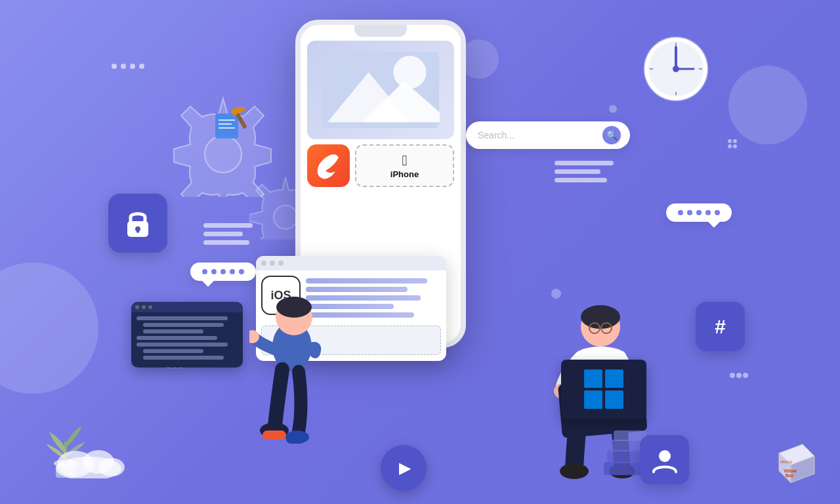 The image size is (840, 504). What do you see at coordinates (548, 135) in the screenshot?
I see `search-bar: Search... 🔍` at bounding box center [548, 135].